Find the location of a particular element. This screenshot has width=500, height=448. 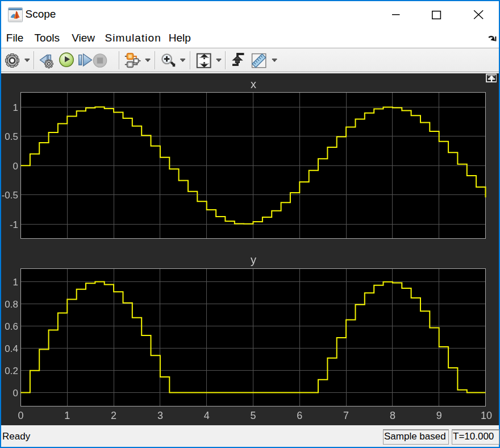

svg-text: 0.8 is located at coordinates (11, 305).